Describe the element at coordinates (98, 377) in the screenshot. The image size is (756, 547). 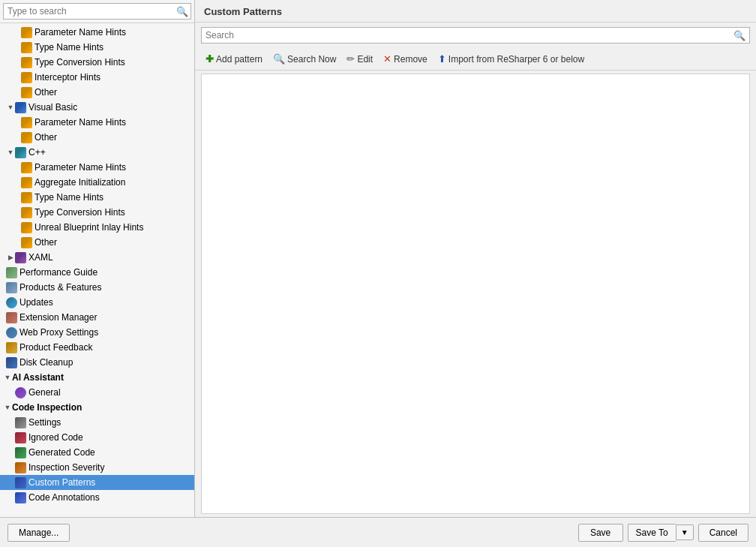
I see `tree-item-ai-assistant: ▼ AI Assistant` at that location.